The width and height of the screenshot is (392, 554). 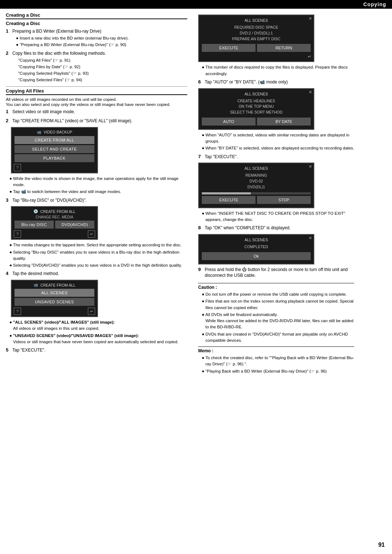 What do you see at coordinates (276, 351) in the screenshot?
I see `memo-title: Memo :` at bounding box center [276, 351].